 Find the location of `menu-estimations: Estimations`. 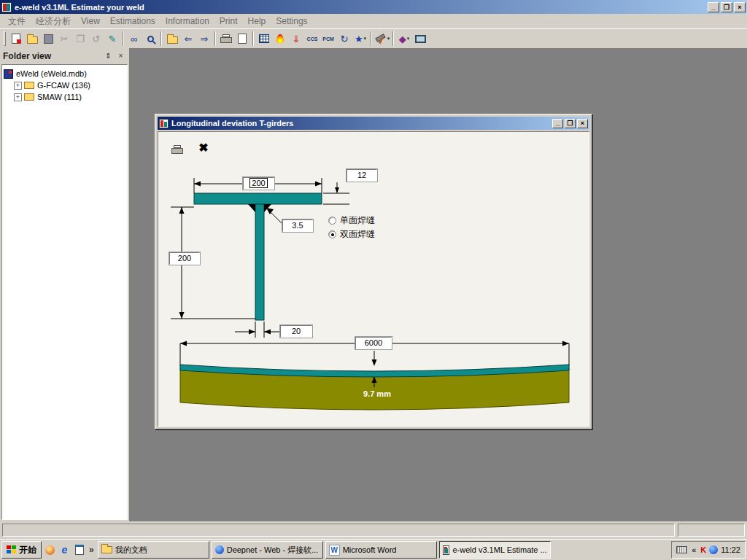

menu-estimations: Estimations is located at coordinates (133, 21).